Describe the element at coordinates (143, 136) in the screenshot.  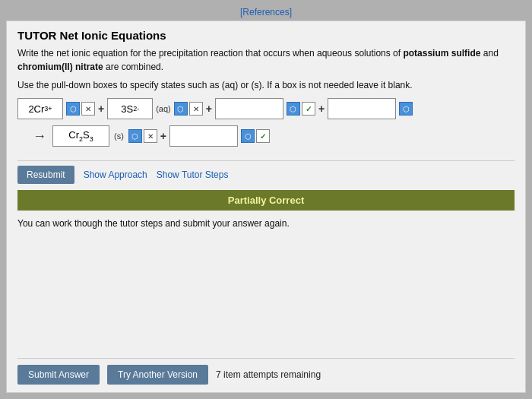
I see `state-select-product: ⬡ ✕` at that location.